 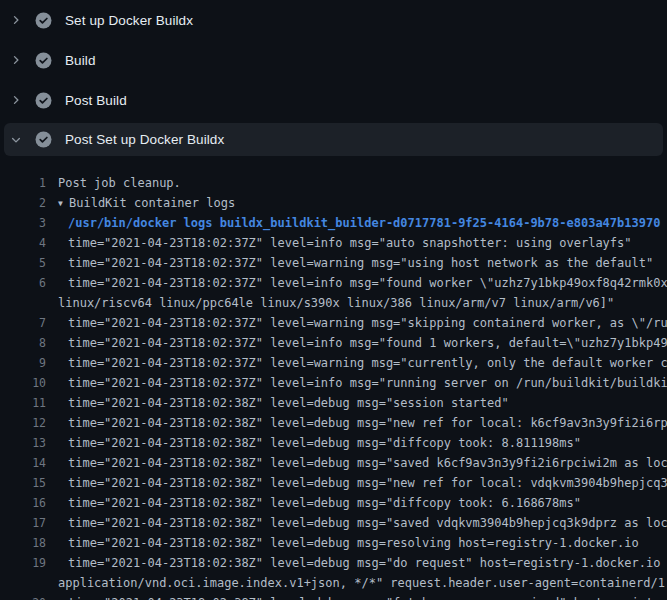 What do you see at coordinates (334, 423) in the screenshot?
I see `log-line: 12time="2021-04-23T18:02:38Z" level=debu…` at bounding box center [334, 423].